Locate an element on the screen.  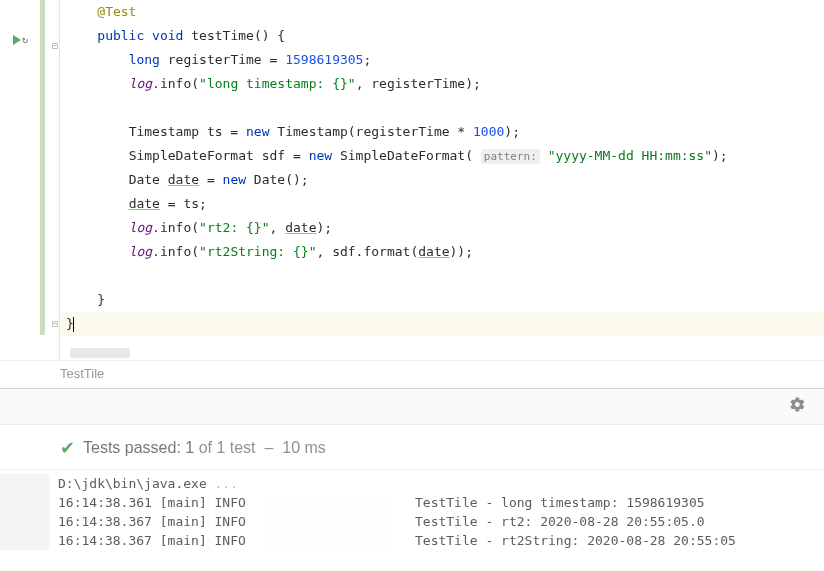
variable: registerTime = is located at coordinates (226, 60).